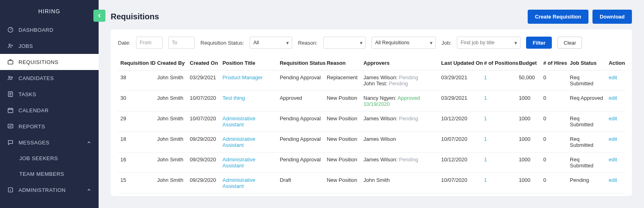 The image size is (644, 208). I want to click on positions-link: 2, so click(499, 195).